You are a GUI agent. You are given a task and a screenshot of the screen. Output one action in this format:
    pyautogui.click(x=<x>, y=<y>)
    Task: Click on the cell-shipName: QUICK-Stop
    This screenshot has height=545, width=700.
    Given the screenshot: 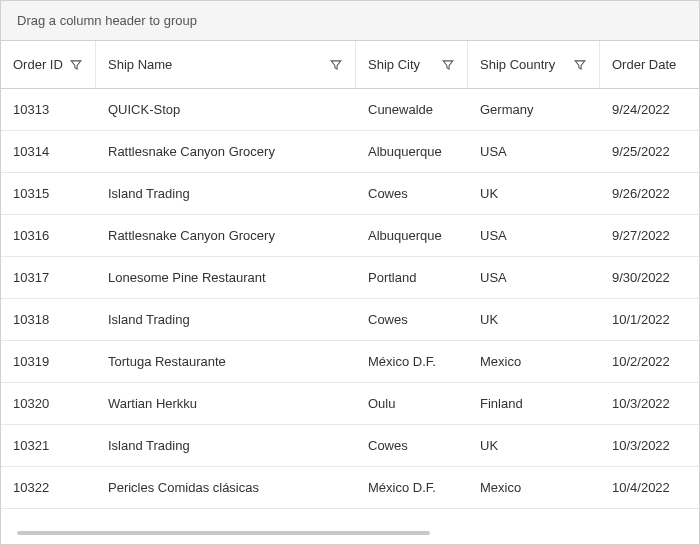 What is the action you would take?
    pyautogui.click(x=226, y=110)
    